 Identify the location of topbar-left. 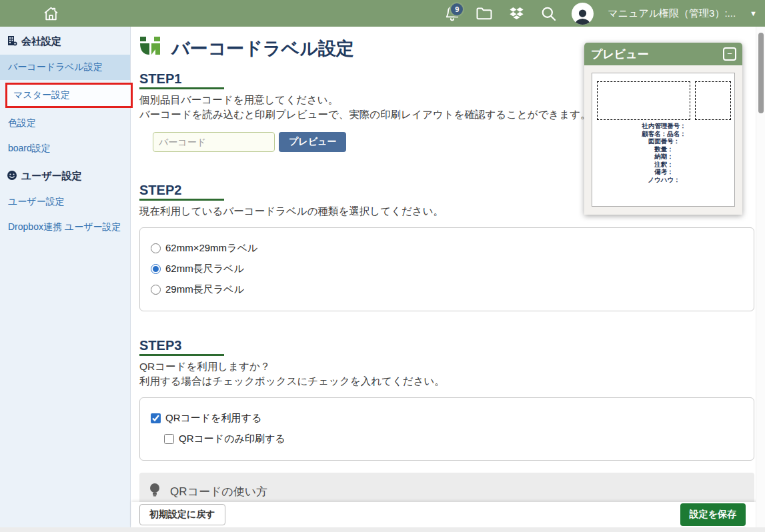
(29, 13).